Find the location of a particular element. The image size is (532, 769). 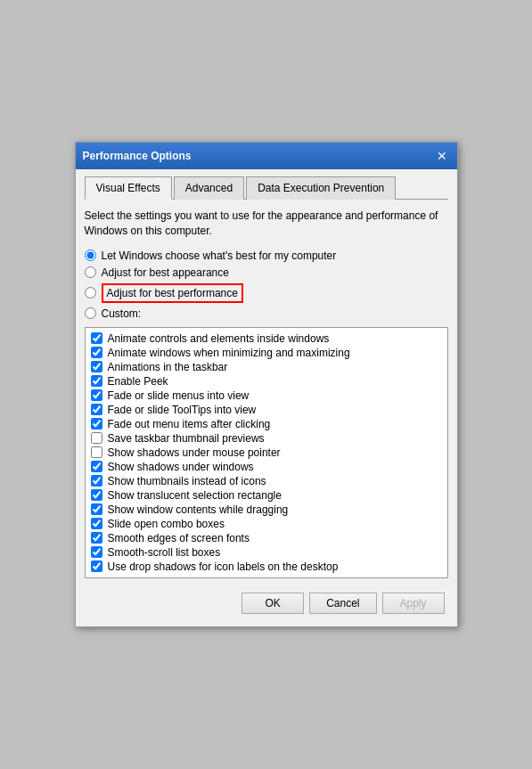

radio-let-windows-input is located at coordinates (91, 255).